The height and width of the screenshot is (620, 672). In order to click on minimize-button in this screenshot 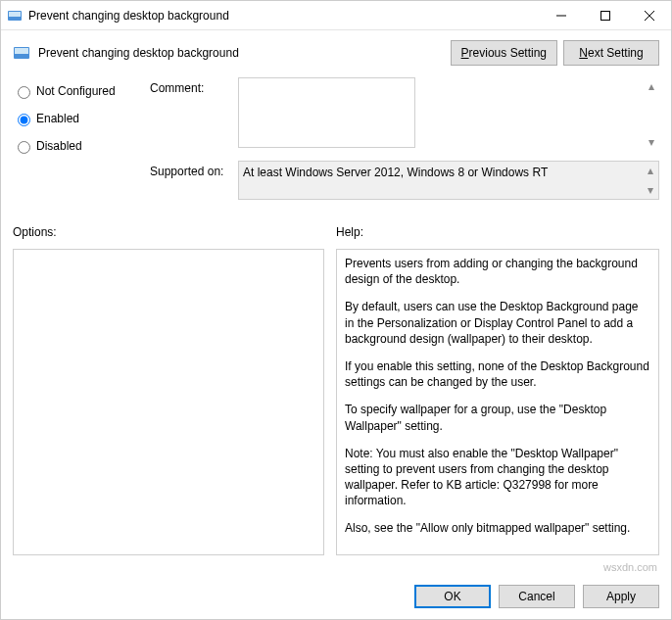, I will do `click(560, 16)`.